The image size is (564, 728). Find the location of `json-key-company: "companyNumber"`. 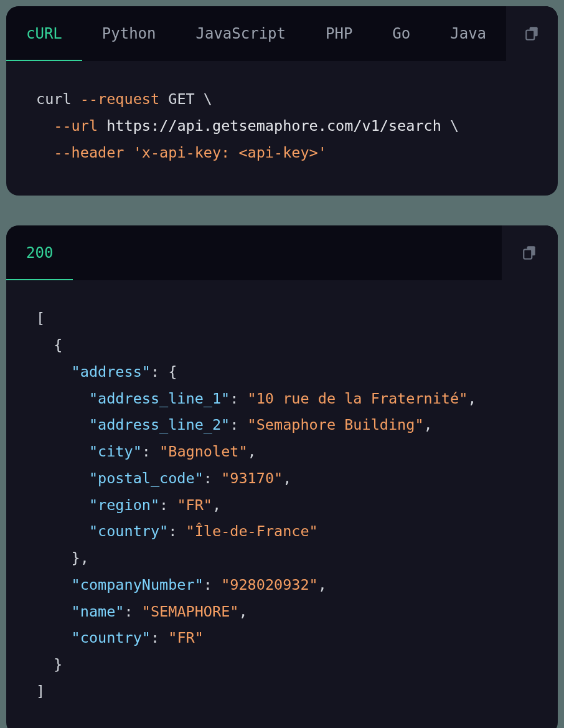

json-key-company: "companyNumber" is located at coordinates (138, 585).